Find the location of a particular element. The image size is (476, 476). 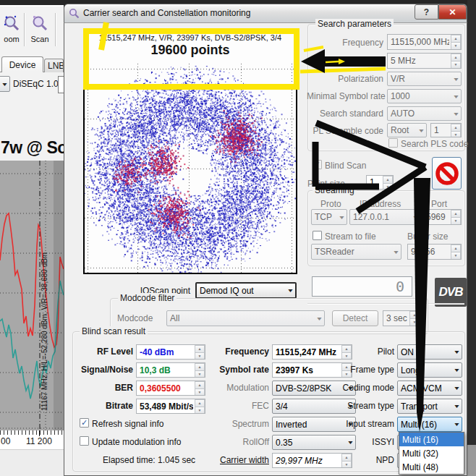

port-spinner: ▲▼ is located at coordinates (456, 217).